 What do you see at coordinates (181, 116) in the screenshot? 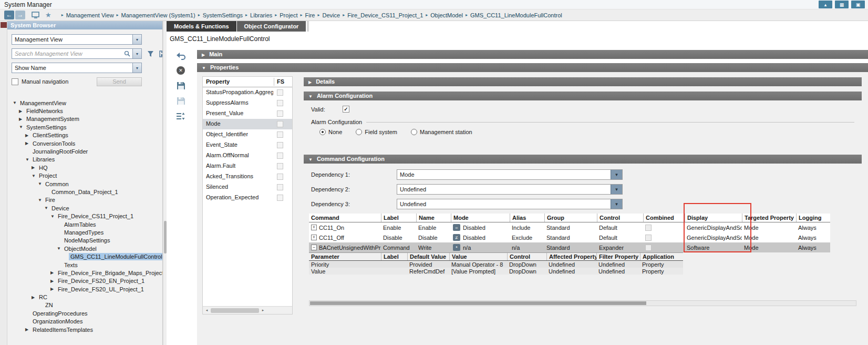
I see `sort-icon` at bounding box center [181, 116].